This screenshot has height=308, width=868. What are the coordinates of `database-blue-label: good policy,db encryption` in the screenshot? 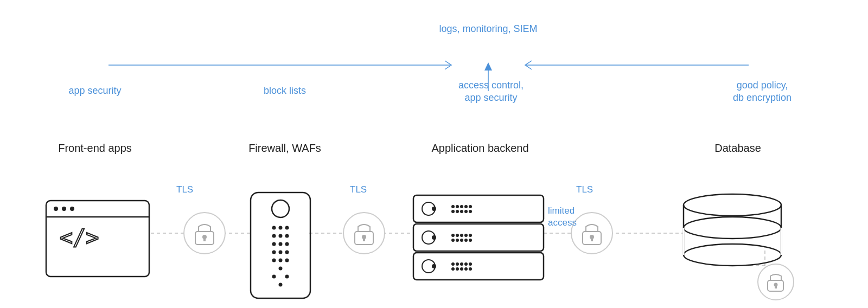 It's located at (762, 92).